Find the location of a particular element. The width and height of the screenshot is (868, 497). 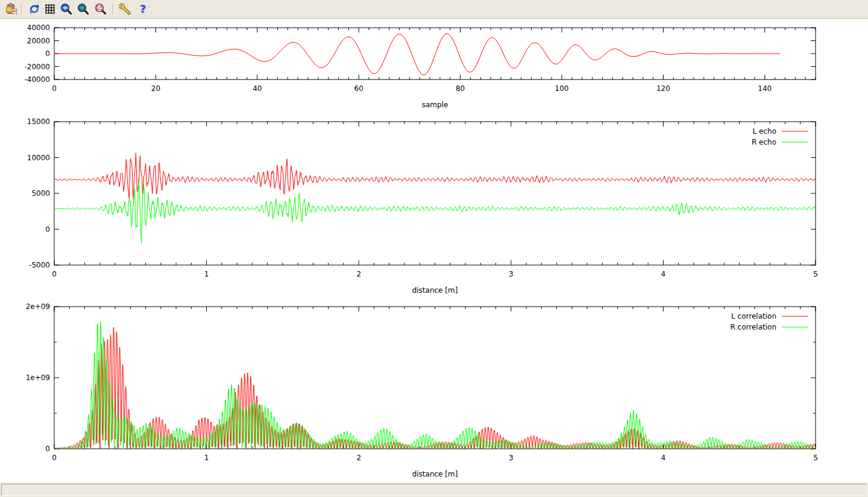

toolbar: ? ? is located at coordinates (434, 10).